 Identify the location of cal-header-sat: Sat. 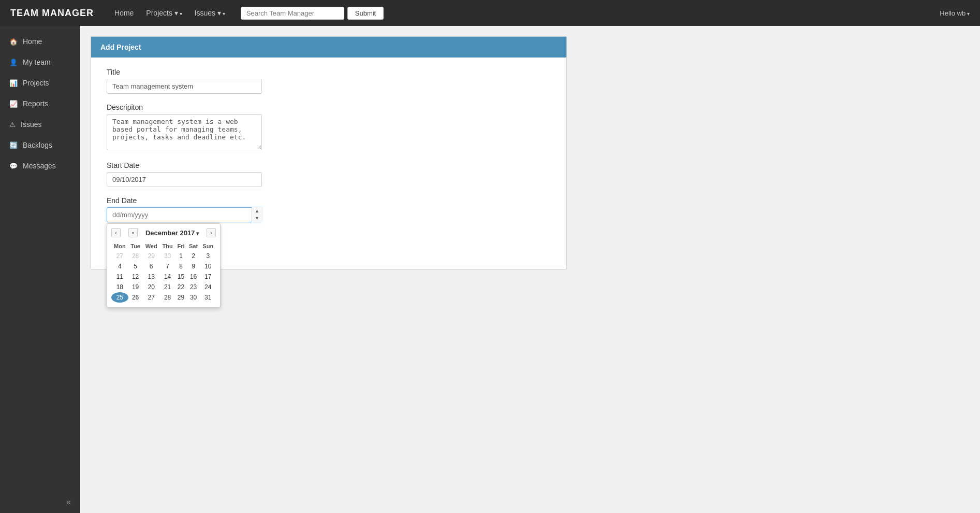
(194, 246).